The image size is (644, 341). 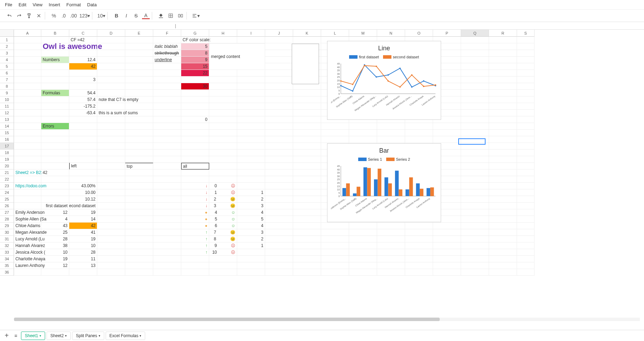 What do you see at coordinates (7, 119) in the screenshot?
I see `row-header-13: 13` at bounding box center [7, 119].